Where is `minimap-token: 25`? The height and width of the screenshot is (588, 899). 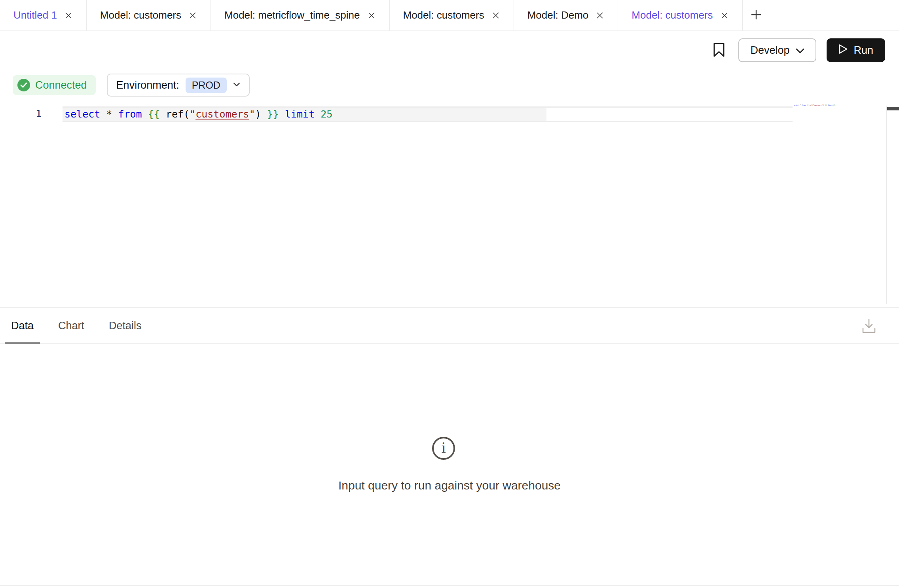 minimap-token: 25 is located at coordinates (834, 105).